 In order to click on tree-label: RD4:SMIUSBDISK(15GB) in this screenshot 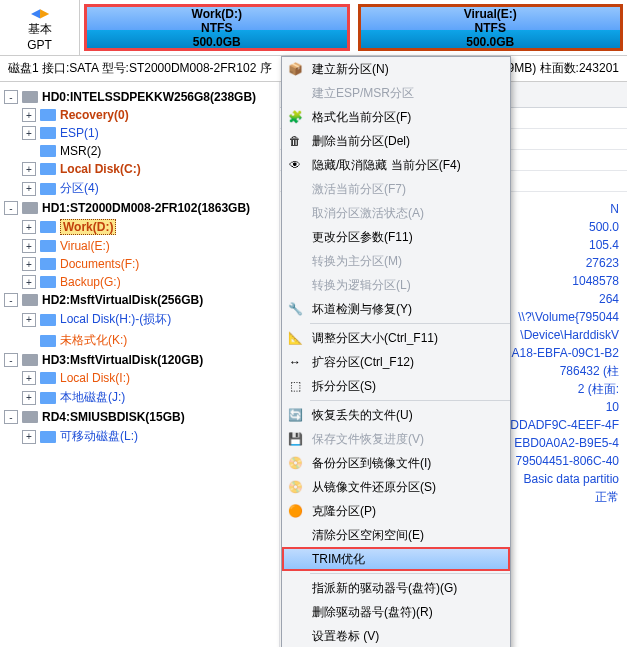, I will do `click(114, 417)`.